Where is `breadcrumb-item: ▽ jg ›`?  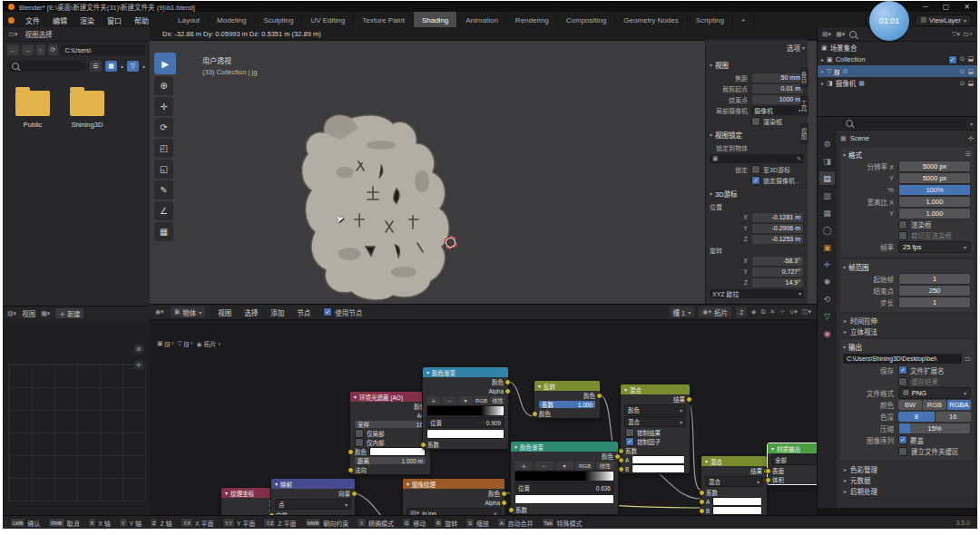 breadcrumb-item: ▽ jg › is located at coordinates (185, 344).